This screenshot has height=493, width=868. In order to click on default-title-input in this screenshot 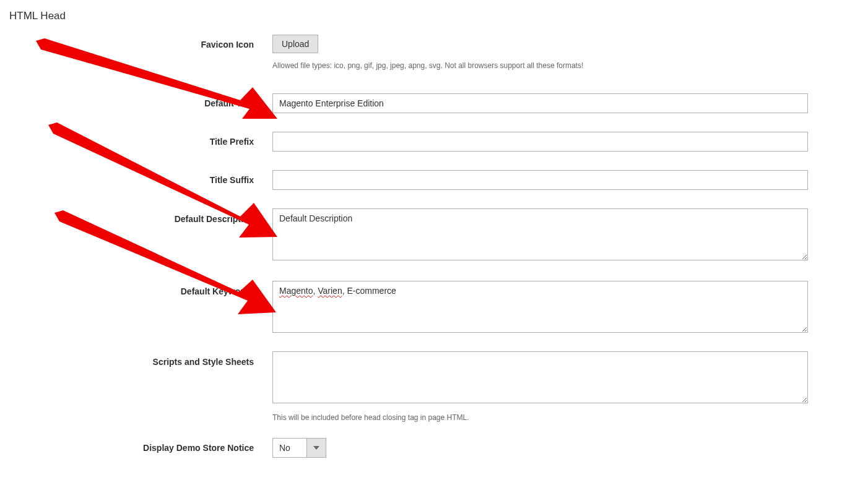, I will do `click(540, 103)`.